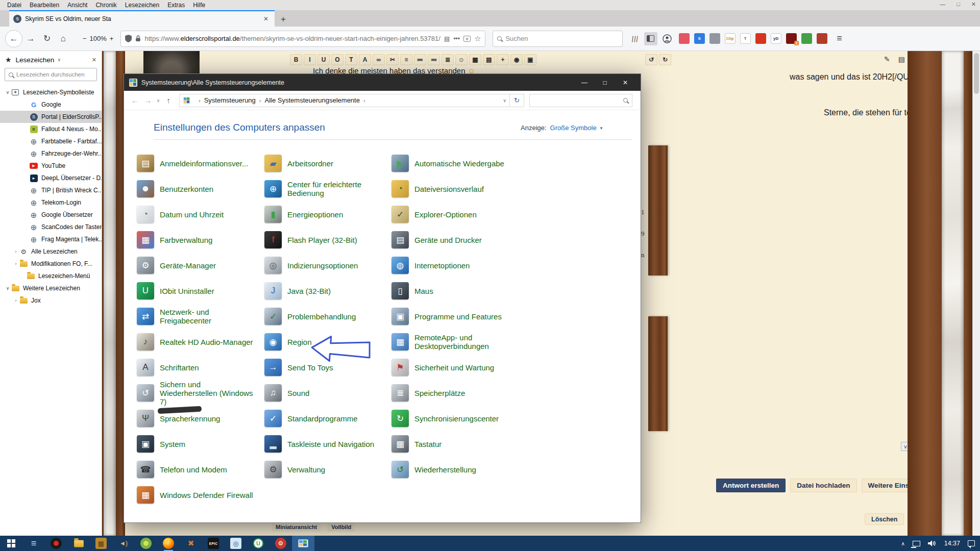  What do you see at coordinates (94, 60) in the screenshot?
I see `sidebar-close-icon: ✕` at bounding box center [94, 60].